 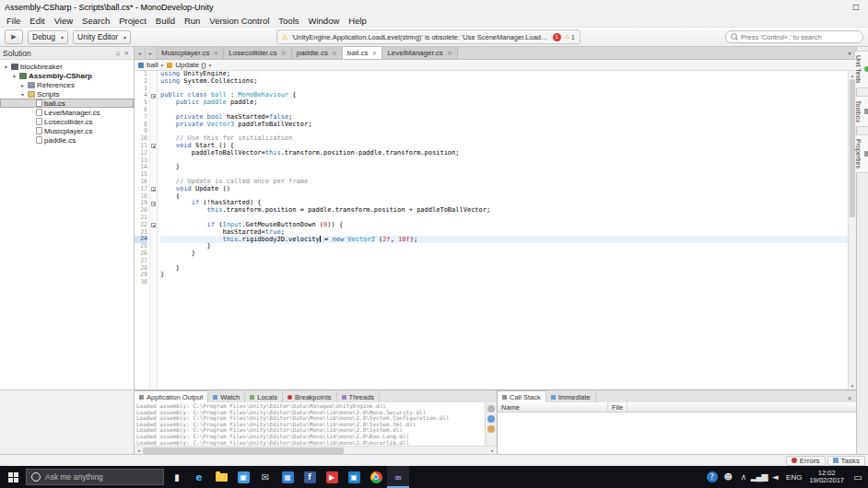 What do you see at coordinates (243, 451) in the screenshot?
I see `scrollbar-thumb` at bounding box center [243, 451].